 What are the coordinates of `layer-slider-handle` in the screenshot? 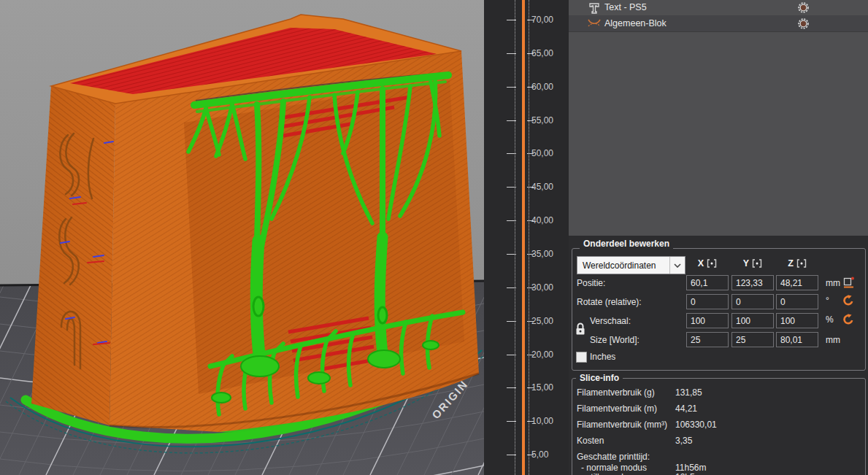 It's located at (523, 238).